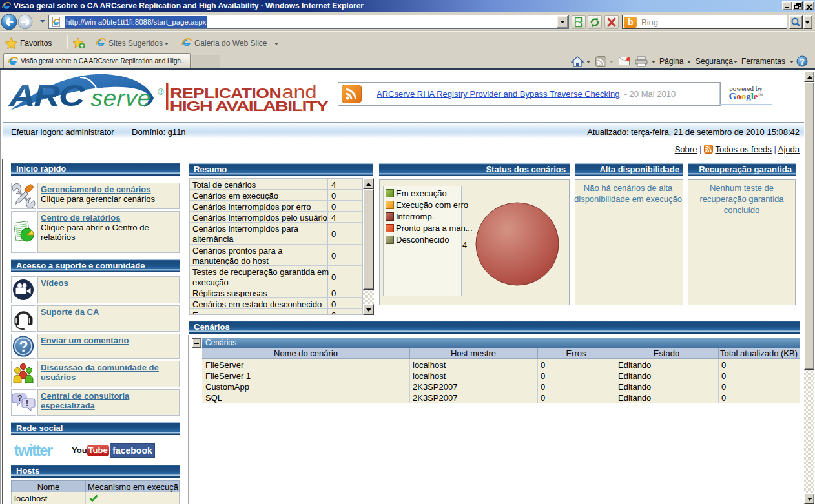 Image resolution: width=815 pixels, height=504 pixels. What do you see at coordinates (121, 98) in the screenshot?
I see `svg-text: serve` at bounding box center [121, 98].